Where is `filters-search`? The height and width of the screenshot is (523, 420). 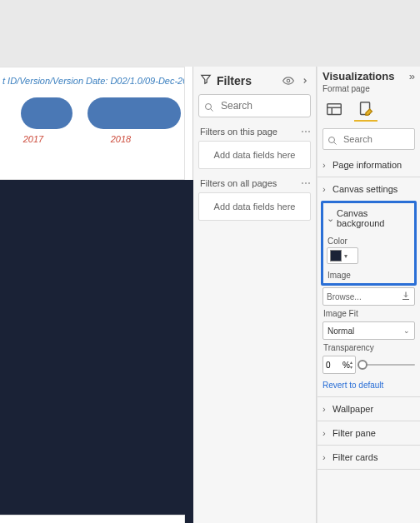 filters-search is located at coordinates (255, 106).